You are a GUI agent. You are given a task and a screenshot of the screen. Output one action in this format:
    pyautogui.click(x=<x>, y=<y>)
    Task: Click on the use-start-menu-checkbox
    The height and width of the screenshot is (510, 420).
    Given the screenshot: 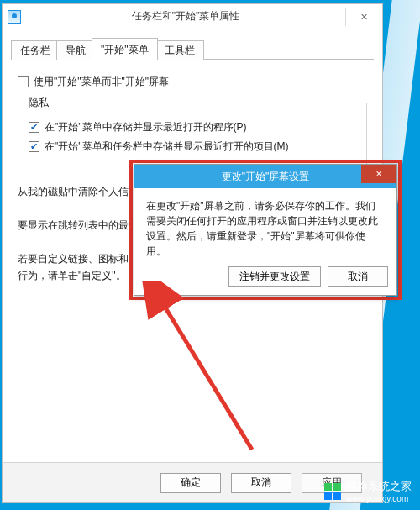 What is the action you would take?
    pyautogui.click(x=24, y=82)
    